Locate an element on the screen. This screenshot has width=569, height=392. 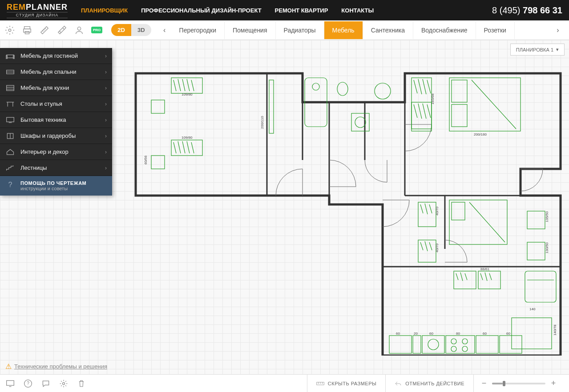
svg-text: 80 is located at coordinates (458, 333).